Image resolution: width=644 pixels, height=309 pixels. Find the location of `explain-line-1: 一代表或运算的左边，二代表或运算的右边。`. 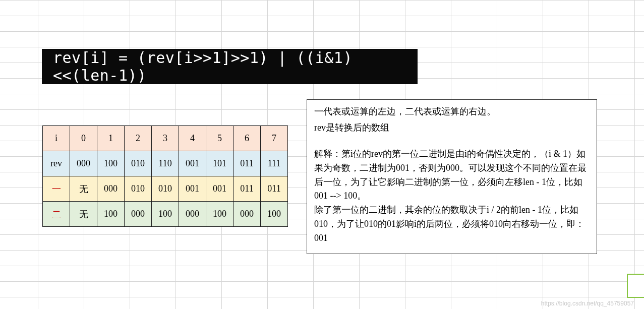

explain-line-1: 一代表或运算的左边，二代表或运算的右边。 is located at coordinates (452, 112).